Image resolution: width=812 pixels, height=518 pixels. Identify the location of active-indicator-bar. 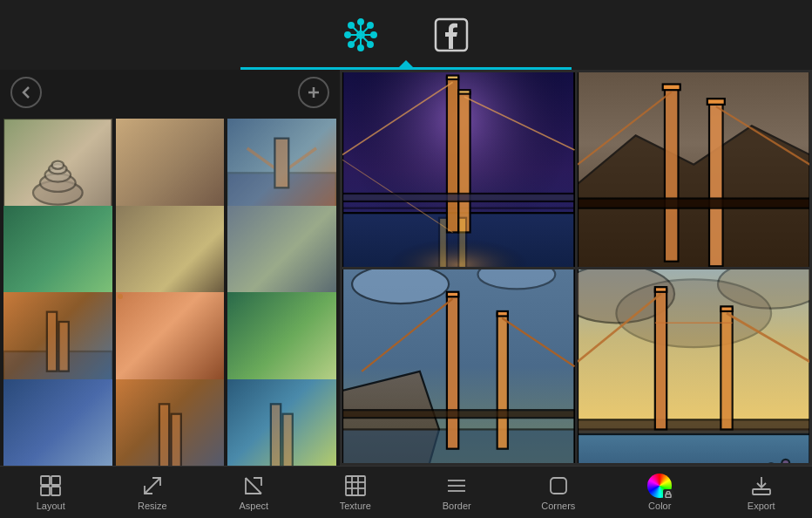
(406, 68).